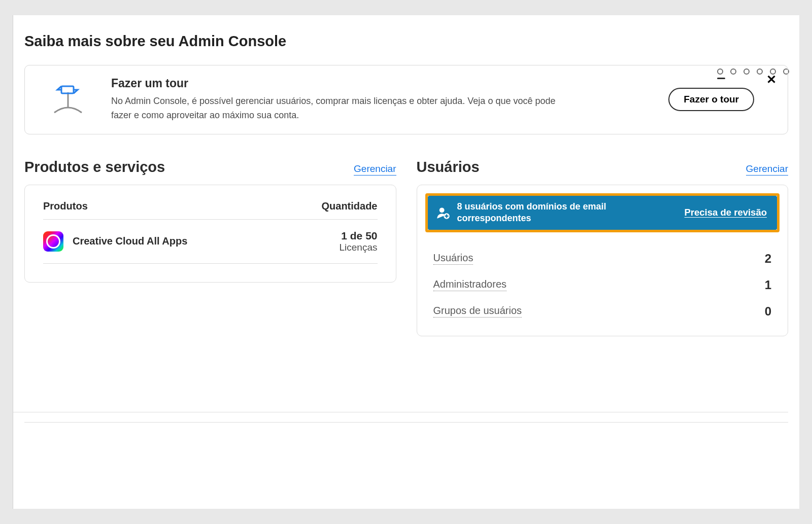 The height and width of the screenshot is (524, 812). What do you see at coordinates (567, 213) in the screenshot?
I see `review-banner-text: 8 usuários com domínios de email corresp…` at bounding box center [567, 213].